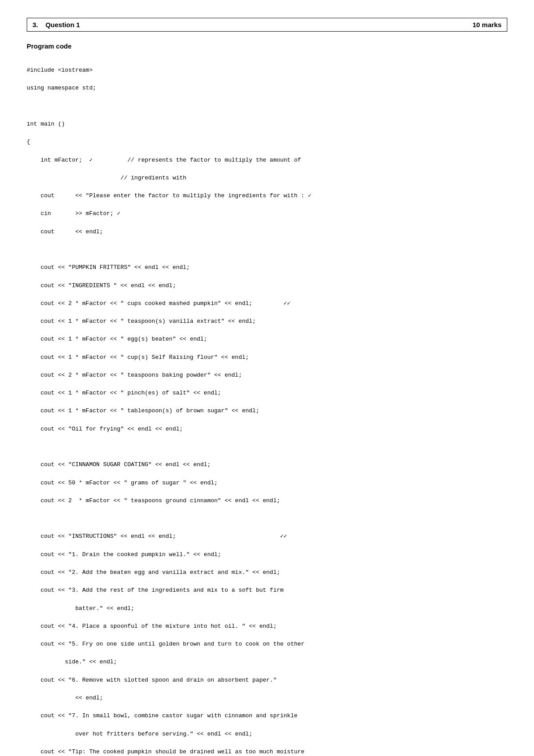 This screenshot has width=534, height=756. I want to click on code-line: cout << "Please enter the factor to mult…, so click(267, 196).